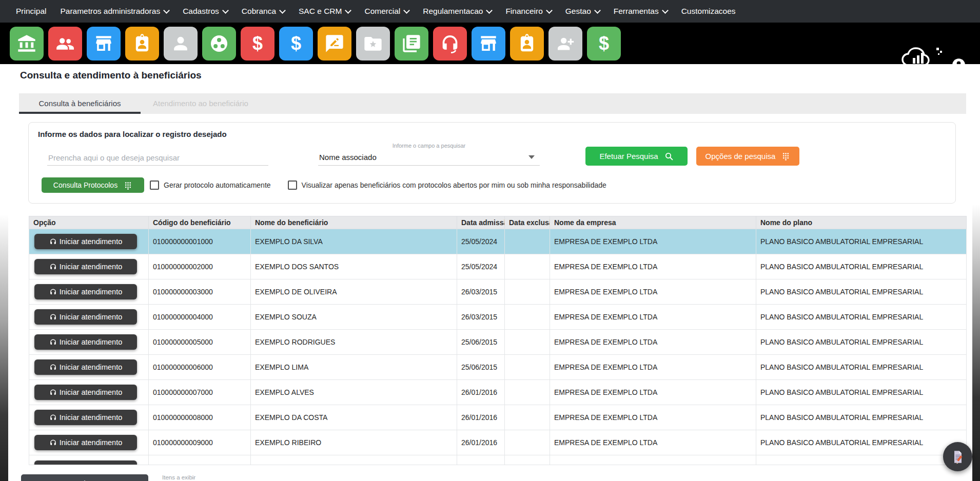  What do you see at coordinates (653, 223) in the screenshot?
I see `column-header-nome-da-empresa: Nome da empresa` at bounding box center [653, 223].